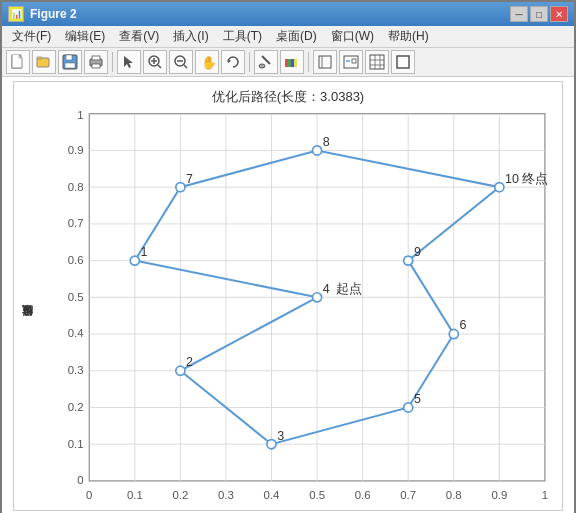 This screenshot has width=576, height=513. What do you see at coordinates (190, 179) in the screenshot?
I see `label-7: 7` at bounding box center [190, 179].